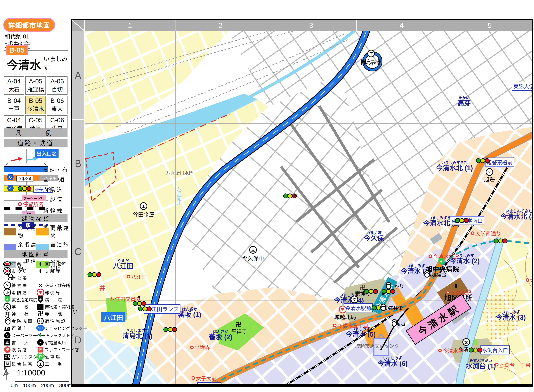 The width and height of the screenshot is (534, 392). What do you see at coordinates (53, 314) in the screenshot?
I see `symbol-legend-item: 卍寺 院` at bounding box center [53, 314].